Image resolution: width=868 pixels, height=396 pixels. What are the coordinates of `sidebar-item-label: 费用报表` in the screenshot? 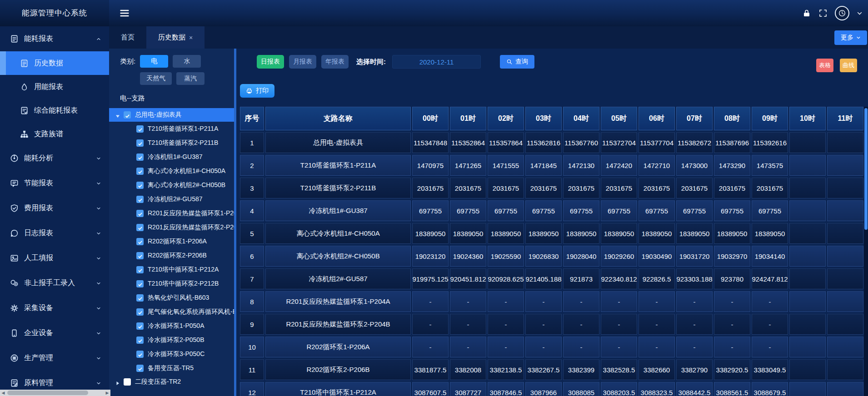 It's located at (39, 208).